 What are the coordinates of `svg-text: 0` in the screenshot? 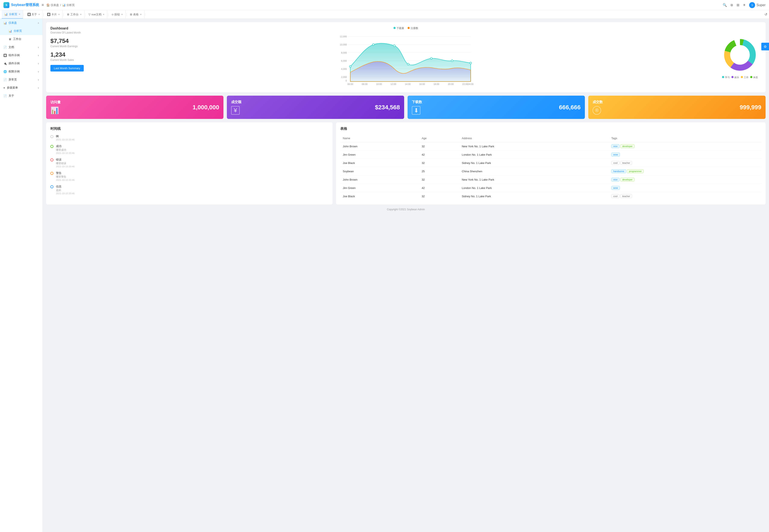 It's located at (346, 81).